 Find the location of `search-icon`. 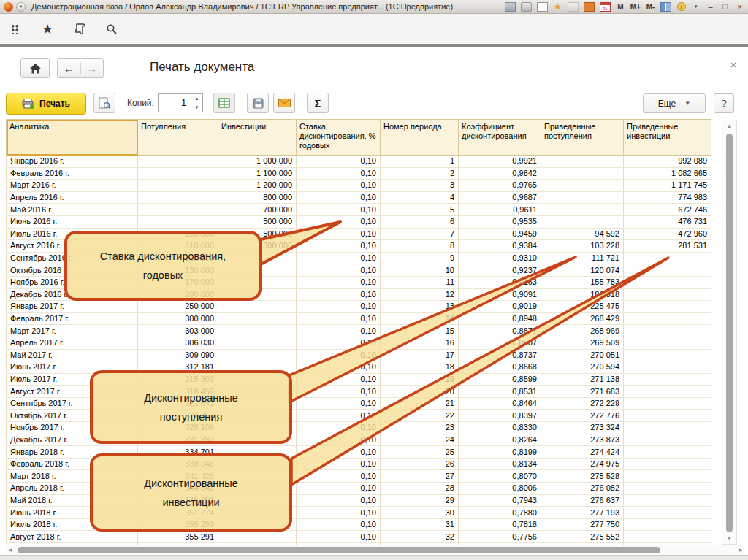

search-icon is located at coordinates (112, 29).